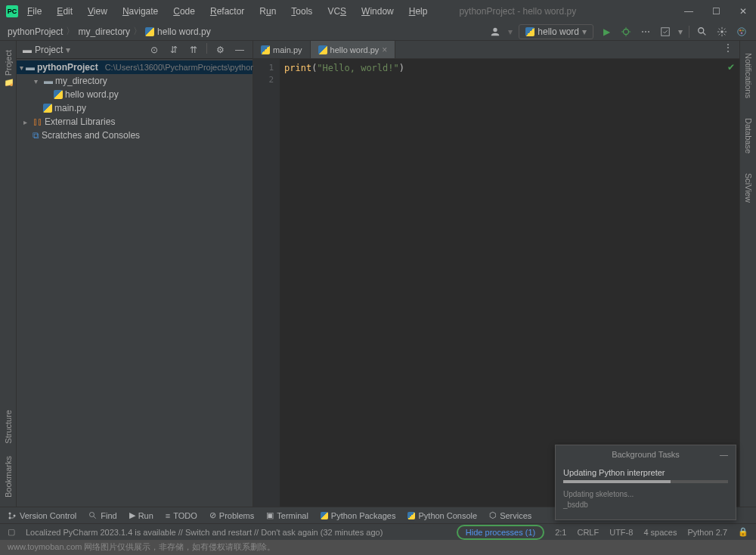 The width and height of the screenshot is (756, 555). Describe the element at coordinates (8, 426) in the screenshot. I see `structure-tool-button: Structure` at that location.